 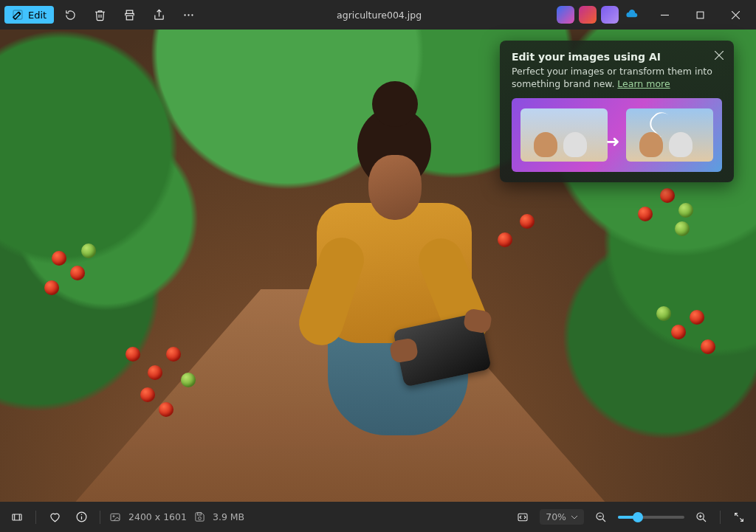 What do you see at coordinates (378, 15) in the screenshot?
I see `title-bar: Edit agriculture004.jpg` at bounding box center [378, 15].